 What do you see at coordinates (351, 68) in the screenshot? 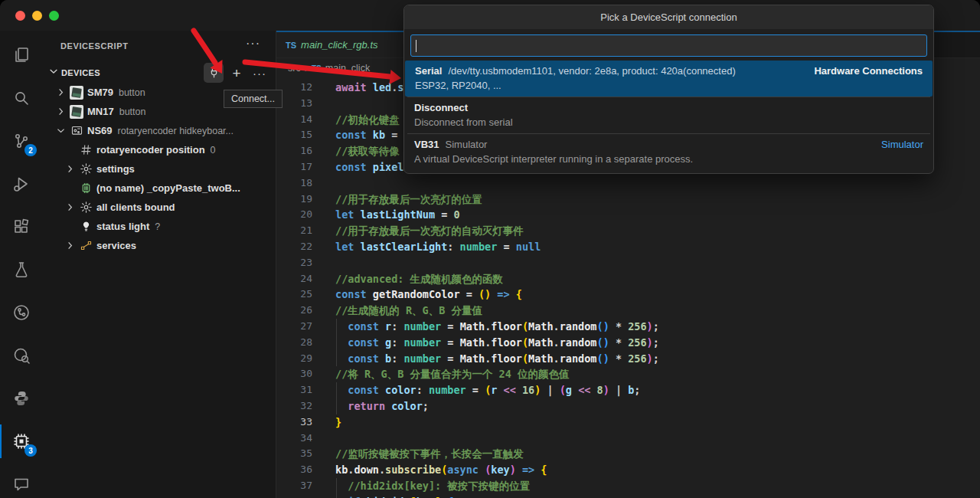
I see `breadcrumb-file: main_click_` at bounding box center [351, 68].